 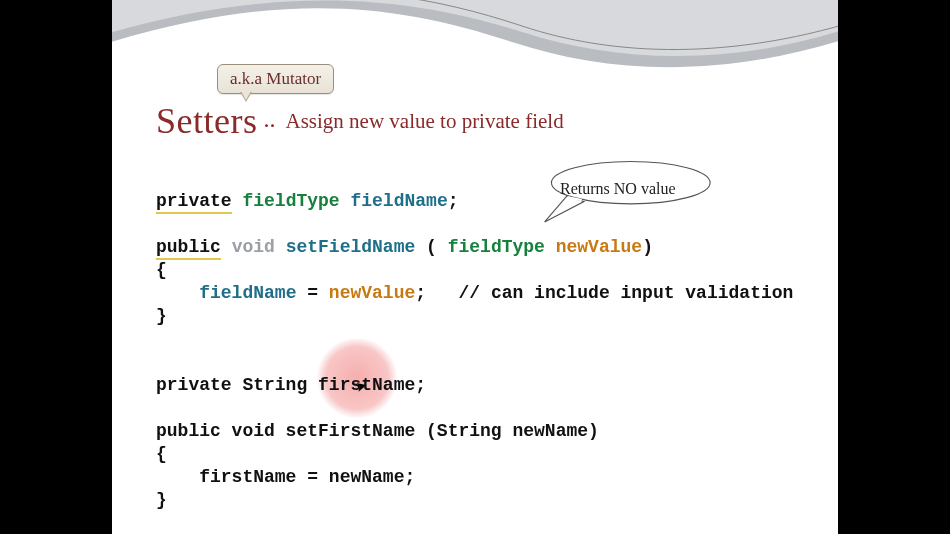 What do you see at coordinates (290, 201) in the screenshot?
I see `type-fieldType: fieldType` at bounding box center [290, 201].